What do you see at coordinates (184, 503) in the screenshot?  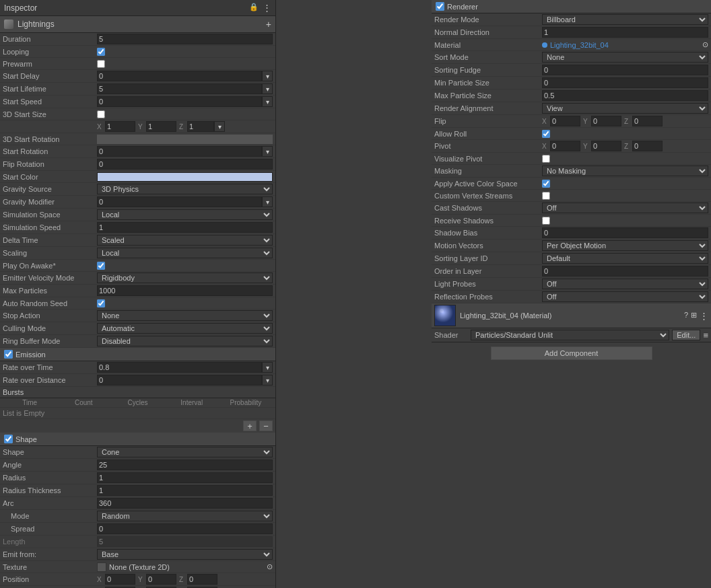 I see `input-arc` at bounding box center [184, 503].